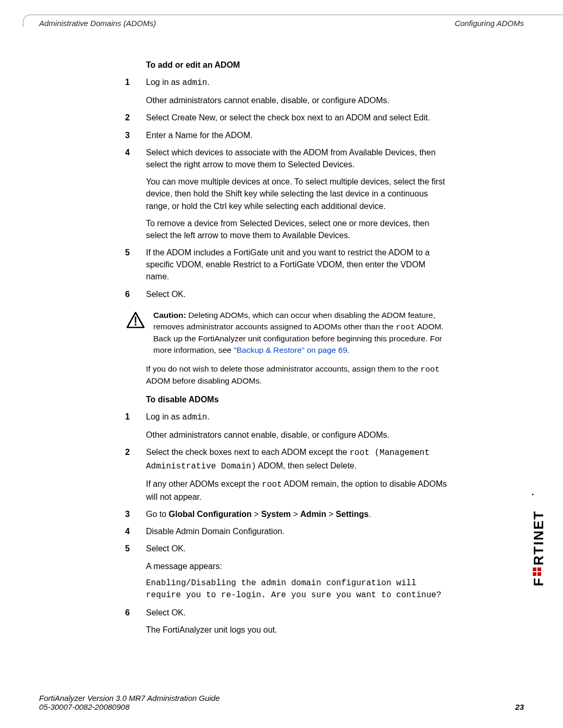  Describe the element at coordinates (297, 630) in the screenshot. I see `step-text: The FortiAnalyzer unit logs you out.` at that location.